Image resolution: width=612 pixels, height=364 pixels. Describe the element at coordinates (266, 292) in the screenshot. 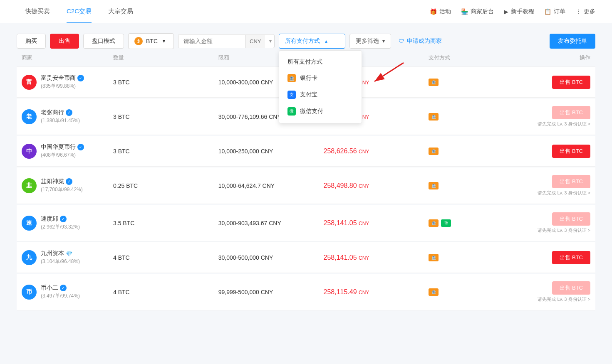

I see `limit-cell: 99,999-500,000 CNY` at that location.